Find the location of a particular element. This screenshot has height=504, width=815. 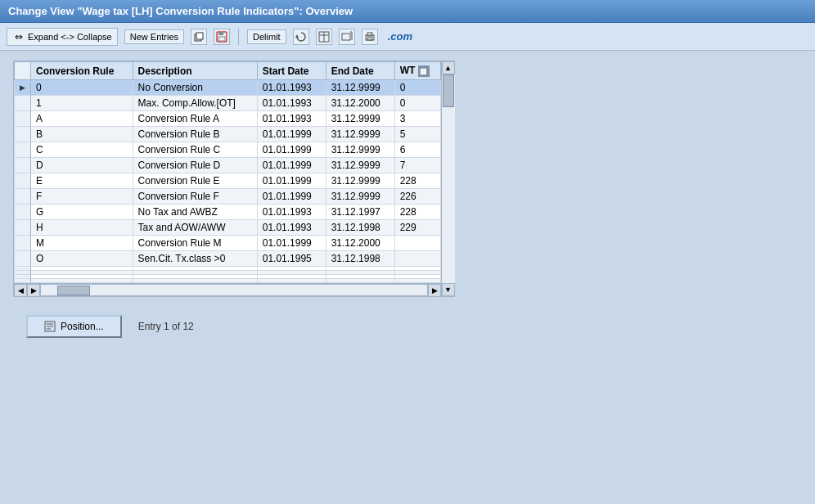

print-icon is located at coordinates (370, 37).